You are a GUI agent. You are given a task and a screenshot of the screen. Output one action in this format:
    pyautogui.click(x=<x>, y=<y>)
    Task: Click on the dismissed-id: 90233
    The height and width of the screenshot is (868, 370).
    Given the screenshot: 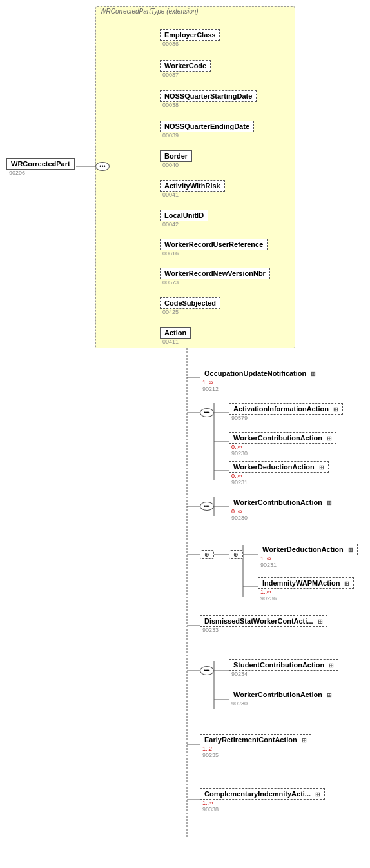 What is the action you would take?
    pyautogui.click(x=209, y=630)
    